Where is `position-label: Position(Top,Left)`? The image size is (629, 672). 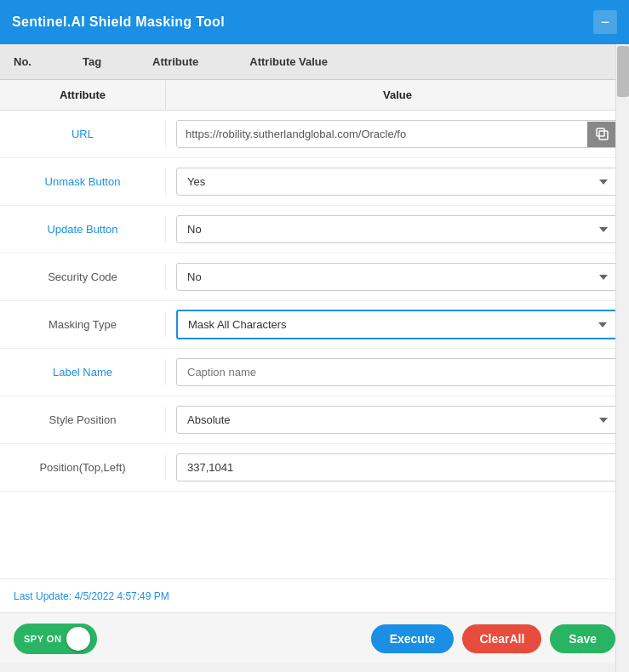
position-label: Position(Top,Left) is located at coordinates (83, 468).